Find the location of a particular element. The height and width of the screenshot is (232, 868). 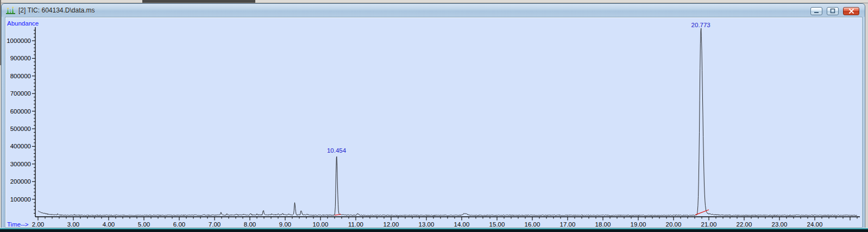

minimize-button is located at coordinates (816, 11).